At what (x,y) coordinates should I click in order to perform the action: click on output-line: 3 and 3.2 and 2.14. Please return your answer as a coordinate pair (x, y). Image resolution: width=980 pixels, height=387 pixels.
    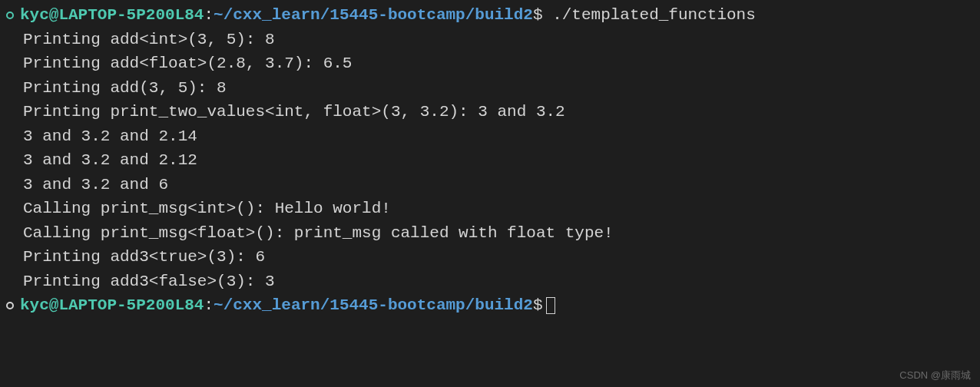
    Looking at the image, I should click on (493, 137).